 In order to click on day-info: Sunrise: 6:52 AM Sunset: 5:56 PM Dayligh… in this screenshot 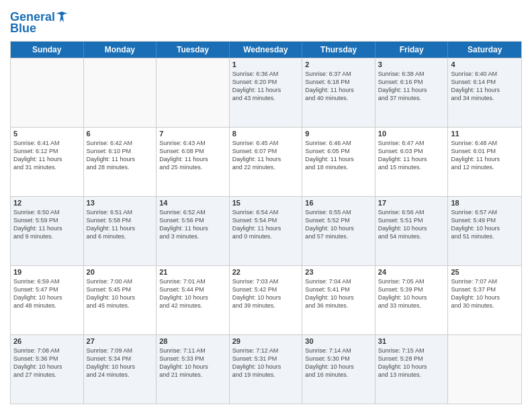, I will do `click(193, 224)`.